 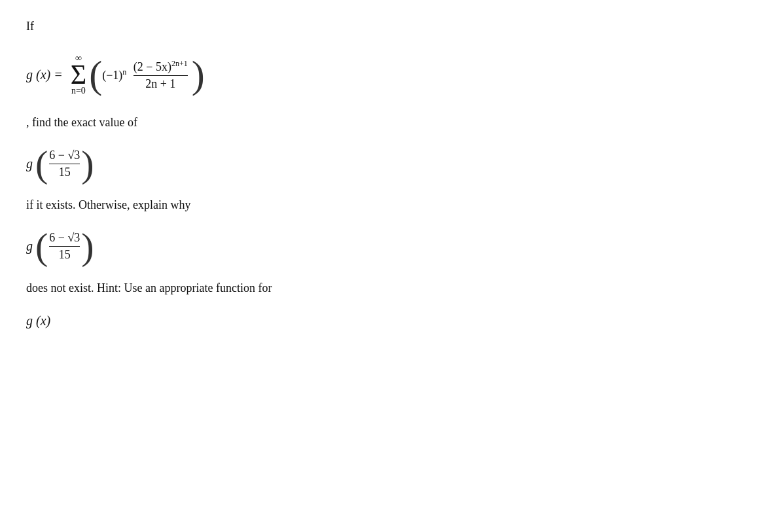 What do you see at coordinates (42, 164) in the screenshot?
I see `open-paren-1: (` at bounding box center [42, 164].